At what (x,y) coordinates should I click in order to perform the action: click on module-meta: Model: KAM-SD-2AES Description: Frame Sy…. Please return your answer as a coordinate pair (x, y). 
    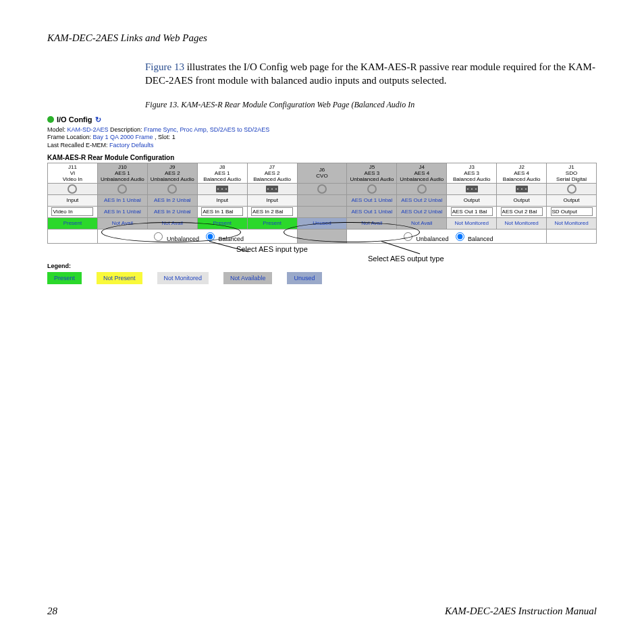
    Looking at the image, I should click on (322, 138).